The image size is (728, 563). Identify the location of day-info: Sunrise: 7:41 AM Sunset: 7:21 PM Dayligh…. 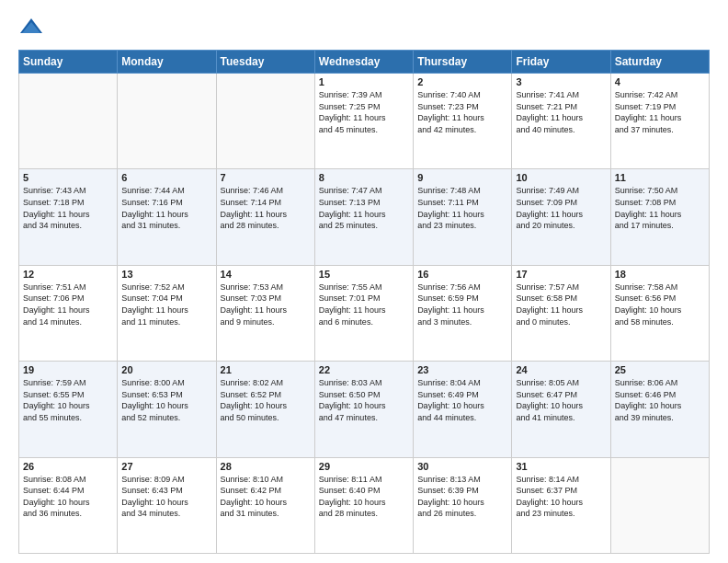
(561, 112).